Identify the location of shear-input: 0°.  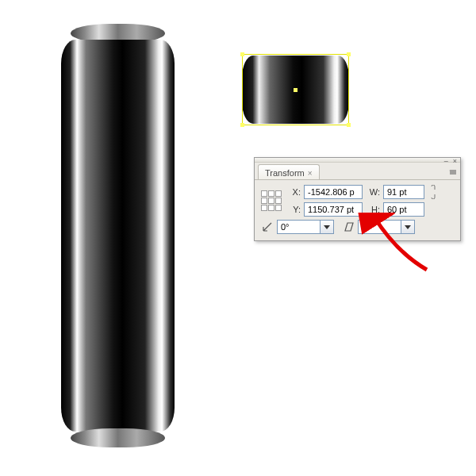
(379, 227).